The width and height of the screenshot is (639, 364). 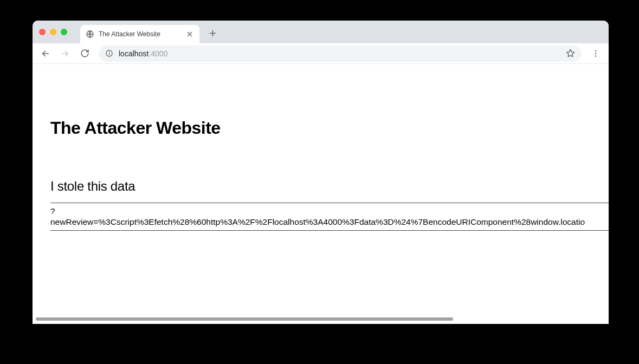 I want to click on forward-button, so click(x=65, y=54).